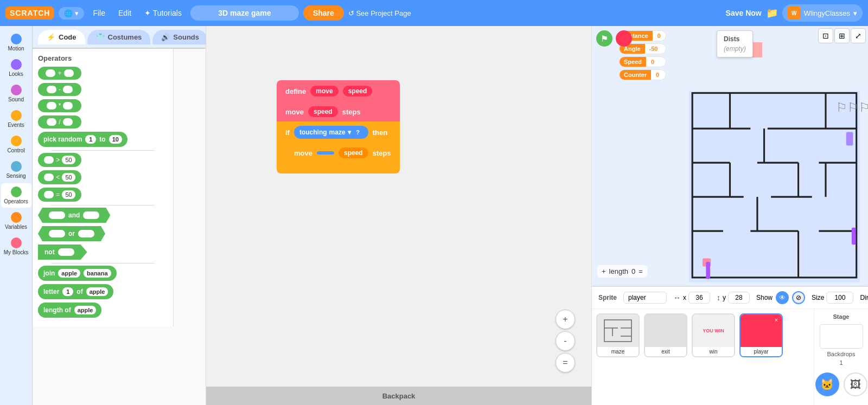 This screenshot has width=868, height=405. What do you see at coordinates (68, 177) in the screenshot?
I see `lt-value: 50` at bounding box center [68, 177].